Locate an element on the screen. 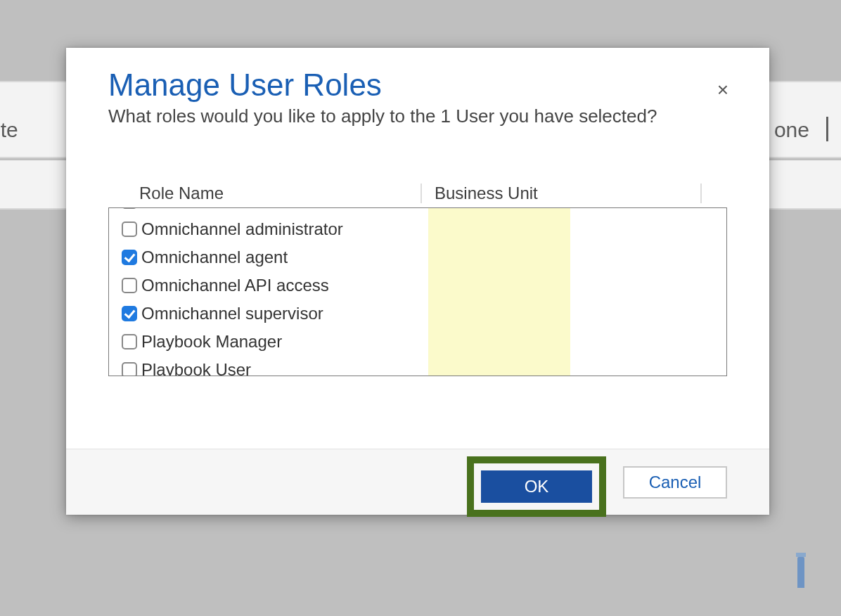 The width and height of the screenshot is (841, 616). dialog-subtitle: What roles would you like to apply to th… is located at coordinates (418, 117).